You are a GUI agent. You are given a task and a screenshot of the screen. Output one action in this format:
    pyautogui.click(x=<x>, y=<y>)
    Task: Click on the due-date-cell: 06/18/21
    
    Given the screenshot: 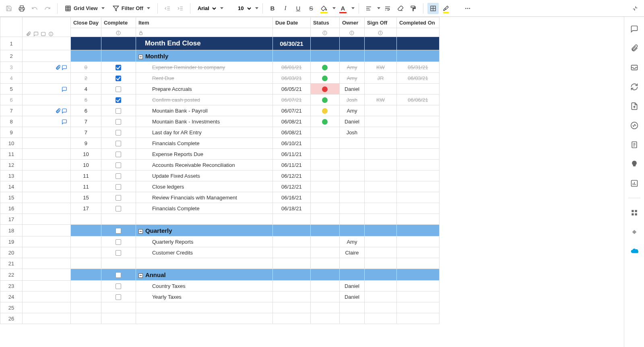 What is the action you would take?
    pyautogui.click(x=291, y=208)
    